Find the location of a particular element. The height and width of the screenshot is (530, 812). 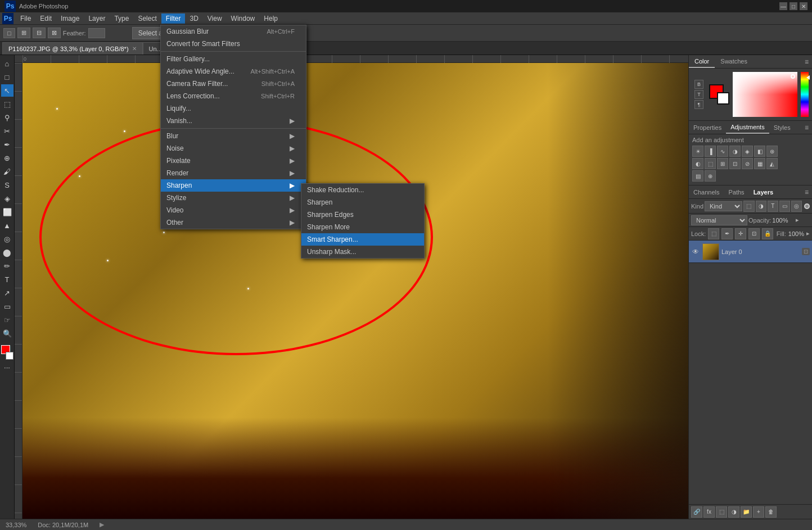

menu-type: Type is located at coordinates (121, 19).